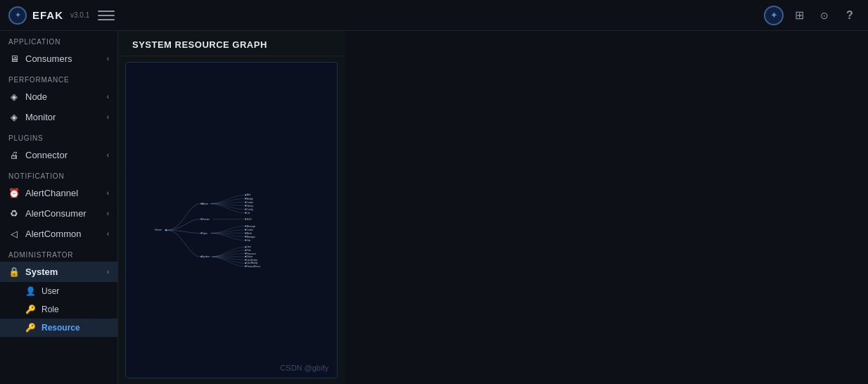 This screenshot has width=868, height=384. What do you see at coordinates (63, 271) in the screenshot?
I see `sidebar-item-label: System` at bounding box center [63, 271].